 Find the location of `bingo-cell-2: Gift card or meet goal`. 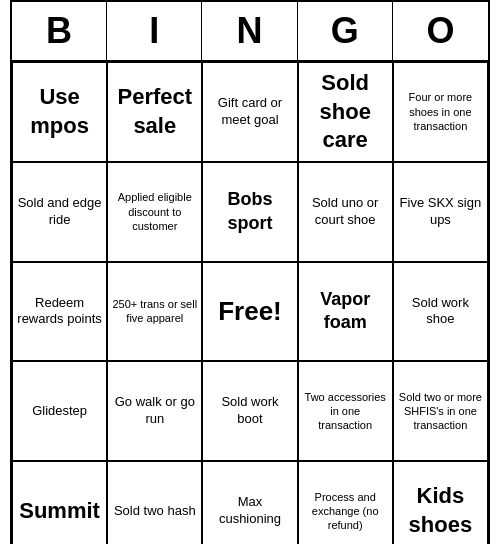

bingo-cell-2: Gift card or meet goal is located at coordinates (250, 112).